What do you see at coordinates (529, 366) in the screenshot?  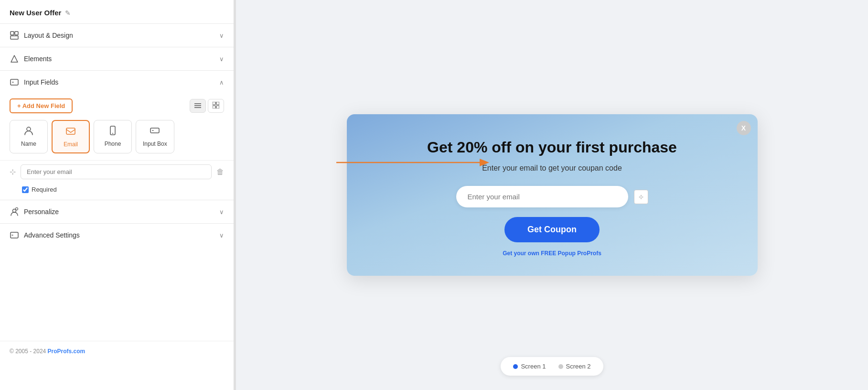 I see `screen-1-selector: Screen 1` at bounding box center [529, 366].